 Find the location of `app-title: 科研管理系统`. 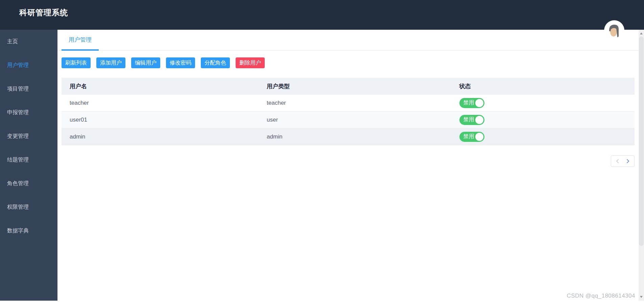

app-title: 科研管理系统 is located at coordinates (44, 13).